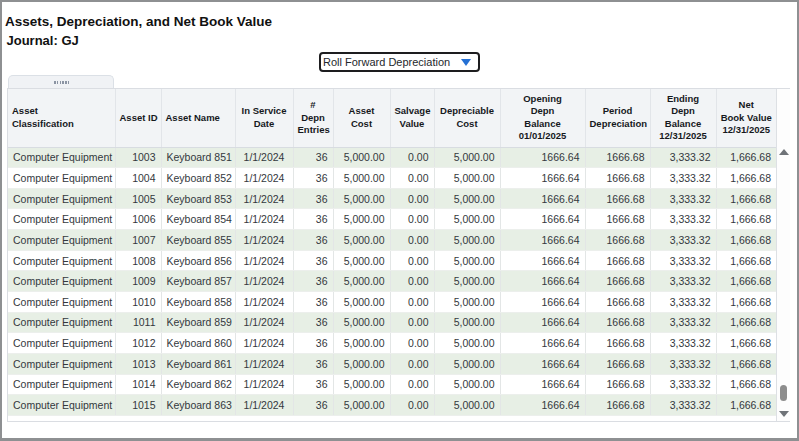 Image resolution: width=799 pixels, height=441 pixels. What do you see at coordinates (746, 118) in the screenshot?
I see `column-header-net-book-value: Net Book Value 12/31/2025` at bounding box center [746, 118].